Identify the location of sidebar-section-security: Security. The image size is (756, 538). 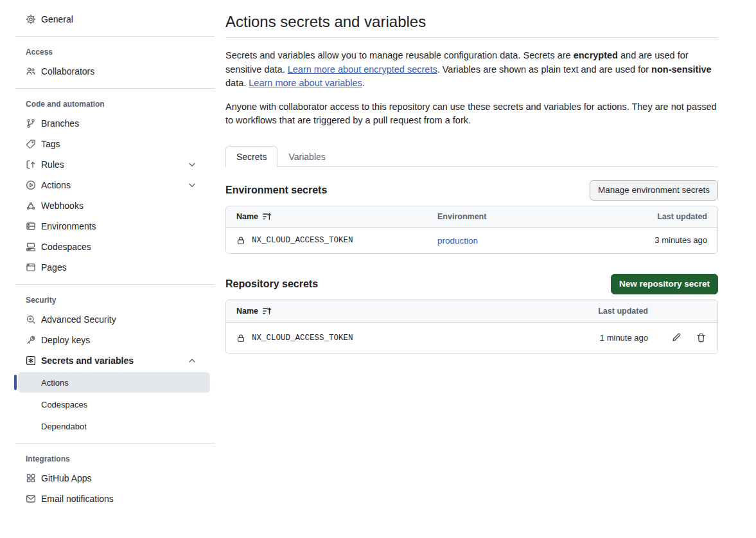
(108, 300).